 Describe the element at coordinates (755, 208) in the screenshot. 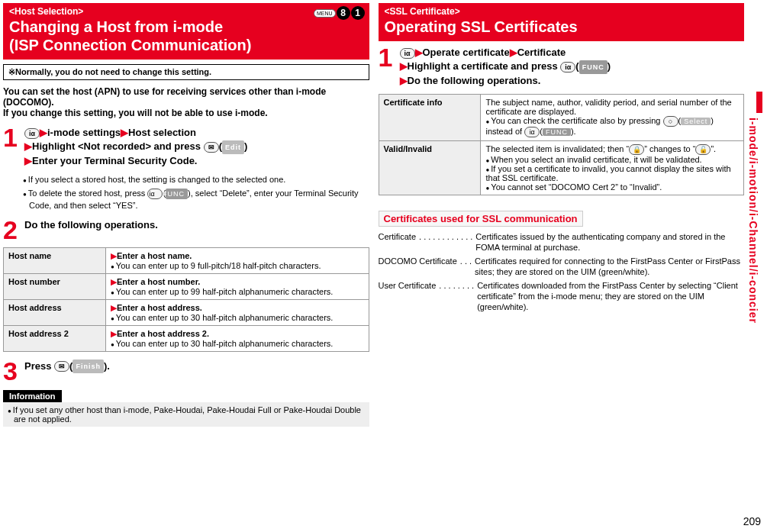

I see `side-tab: i-mode/i-motion/i-Channel/i-concier` at that location.